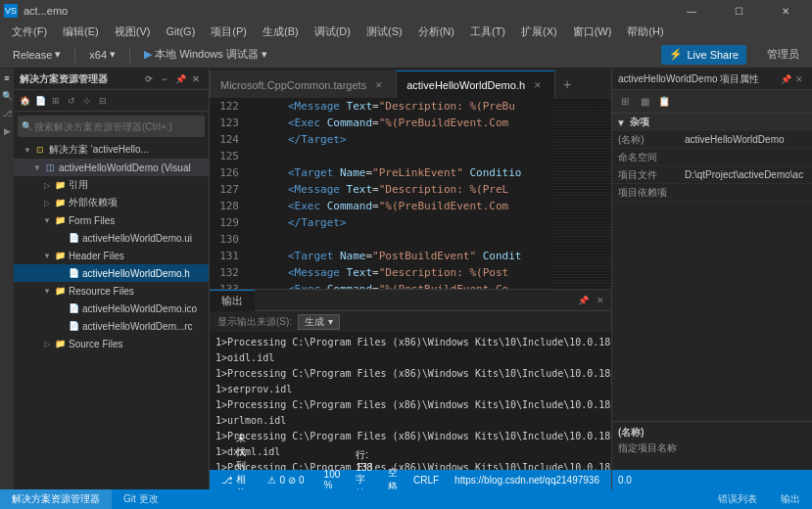 The height and width of the screenshot is (509, 812). I want to click on output-close-icon: ✕, so click(600, 301).